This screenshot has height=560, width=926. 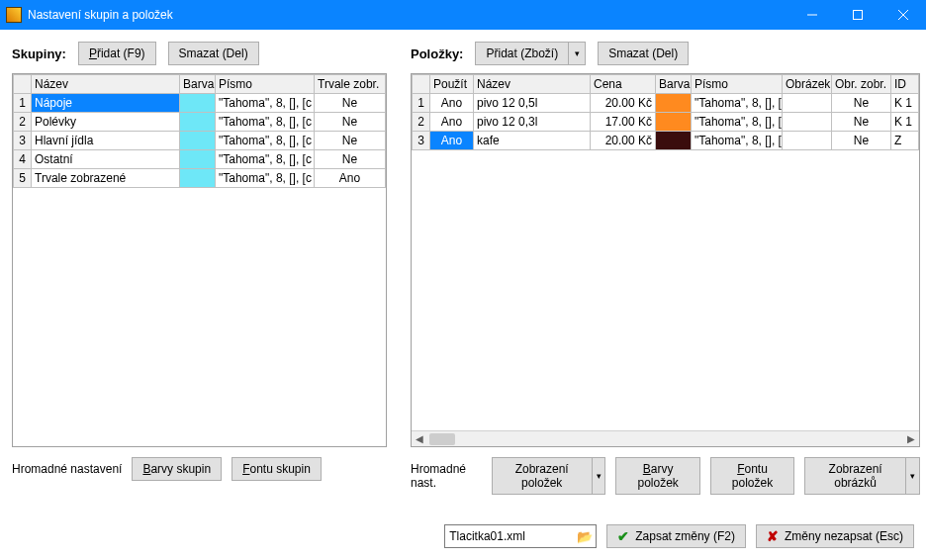 I want to click on items-images-splitbutton: Zobrazení obrázků ▾, so click(x=863, y=476).